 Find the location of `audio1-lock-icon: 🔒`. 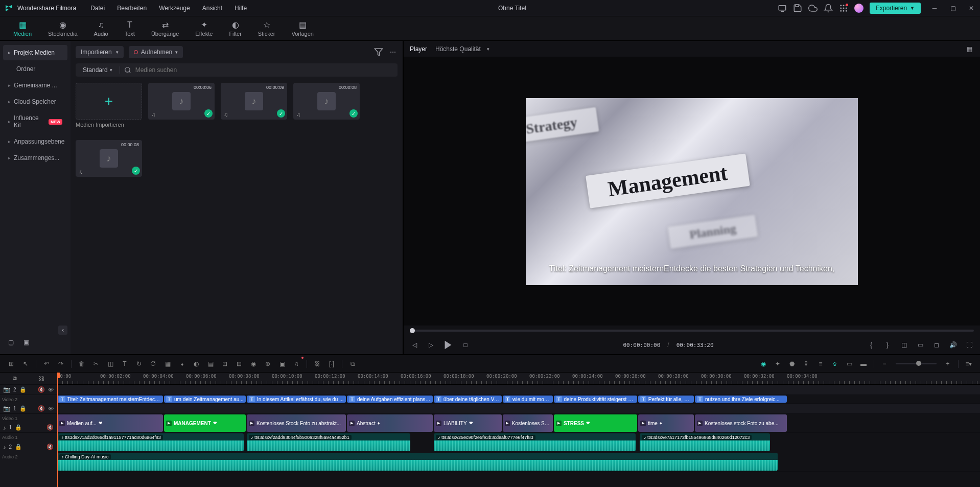

audio1-lock-icon: 🔒 is located at coordinates (18, 427).